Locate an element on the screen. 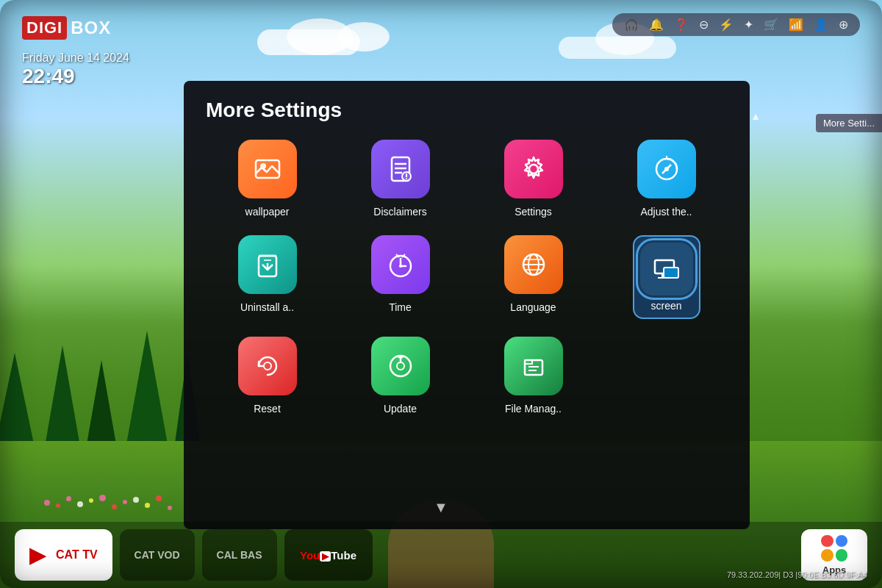  digi-text: DIGI is located at coordinates (44, 28).